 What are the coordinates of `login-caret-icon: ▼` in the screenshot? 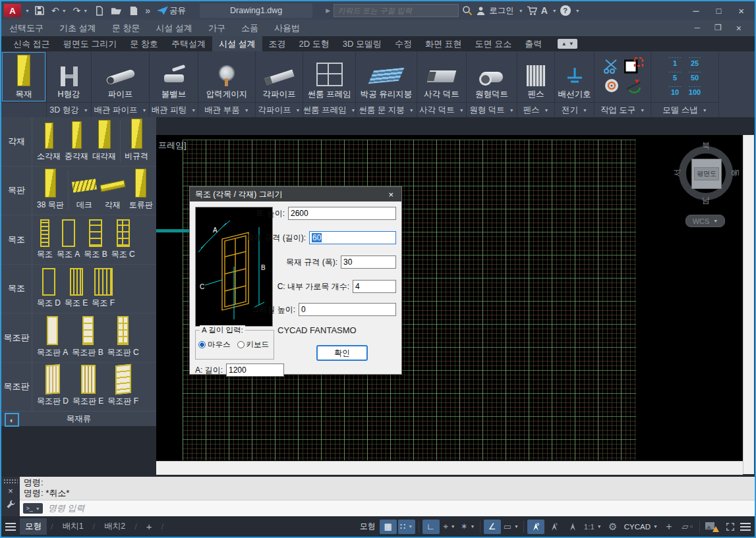 It's located at (521, 11).